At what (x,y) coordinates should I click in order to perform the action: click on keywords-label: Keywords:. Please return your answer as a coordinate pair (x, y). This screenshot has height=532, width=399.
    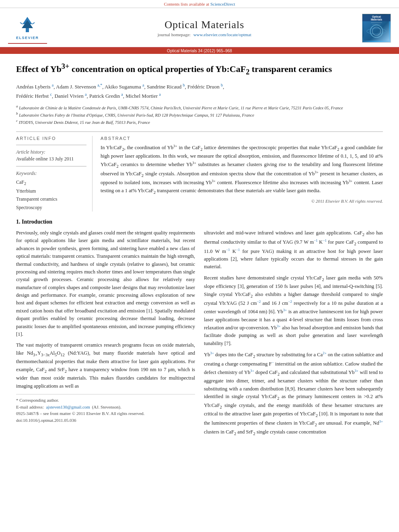
    Looking at the image, I should click on (51, 174).